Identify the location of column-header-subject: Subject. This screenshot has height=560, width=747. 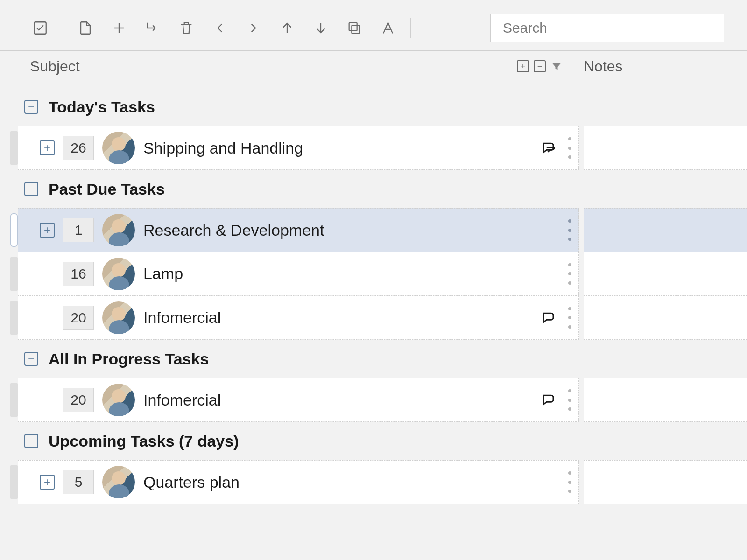
(258, 66).